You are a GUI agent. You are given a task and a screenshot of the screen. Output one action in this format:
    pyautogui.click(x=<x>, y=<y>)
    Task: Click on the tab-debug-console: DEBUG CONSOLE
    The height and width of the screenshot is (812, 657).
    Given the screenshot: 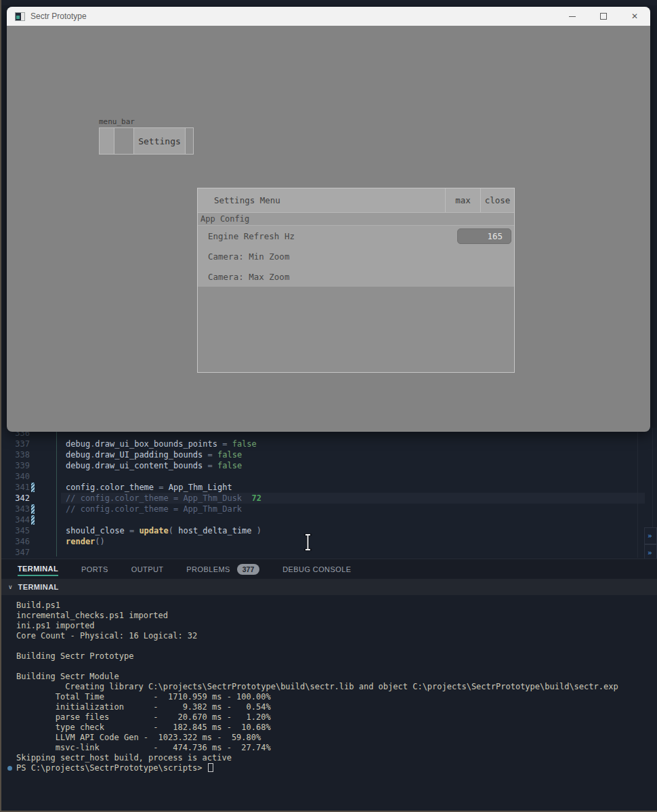 What is the action you would take?
    pyautogui.click(x=317, y=569)
    